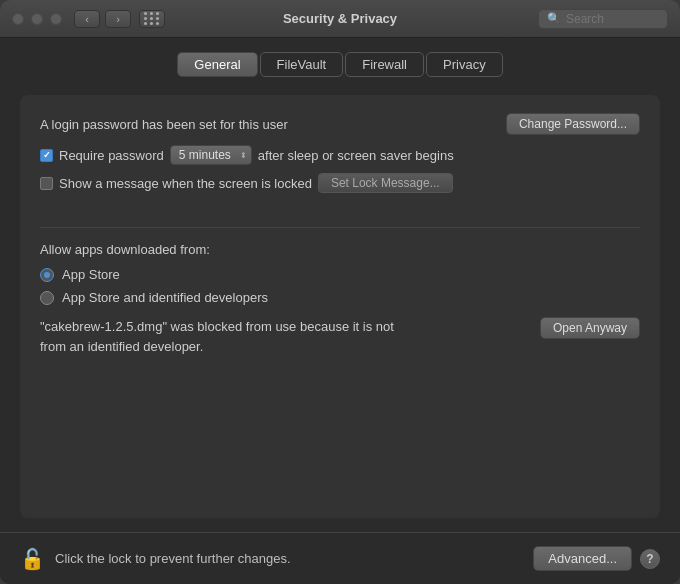  What do you see at coordinates (464, 64) in the screenshot?
I see `tab-privacy: Privacy` at bounding box center [464, 64].